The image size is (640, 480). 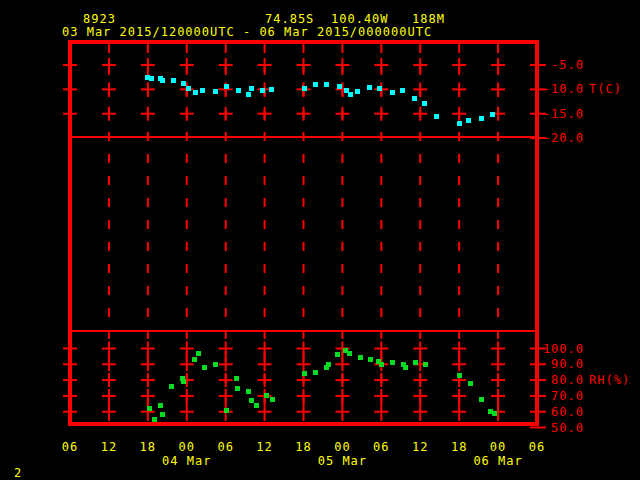 What do you see at coordinates (562, 364) in the screenshot?
I see `rh-axis-tick-label: 90.0` at bounding box center [562, 364].